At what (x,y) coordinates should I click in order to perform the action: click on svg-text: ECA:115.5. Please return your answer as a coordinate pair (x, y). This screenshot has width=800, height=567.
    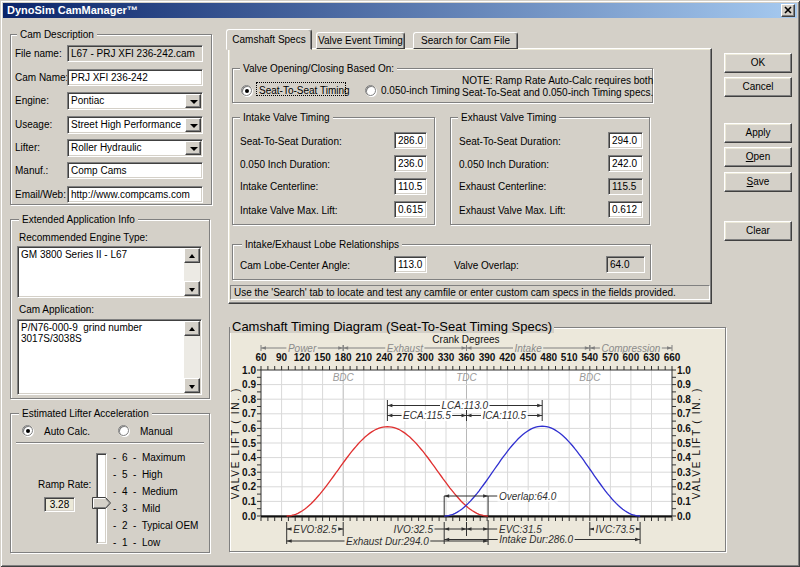
    Looking at the image, I should click on (427, 416).